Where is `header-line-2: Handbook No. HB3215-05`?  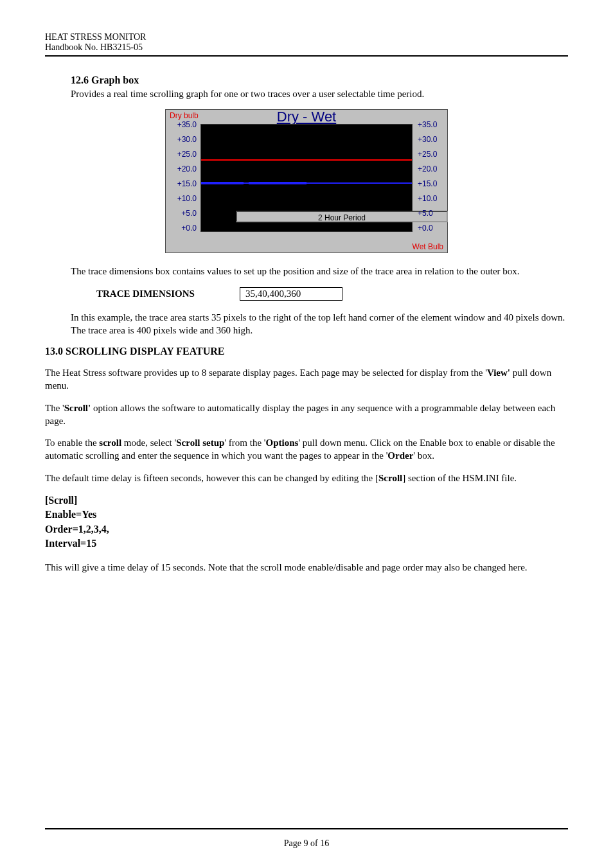 header-line-2: Handbook No. HB3215-05 is located at coordinates (306, 48).